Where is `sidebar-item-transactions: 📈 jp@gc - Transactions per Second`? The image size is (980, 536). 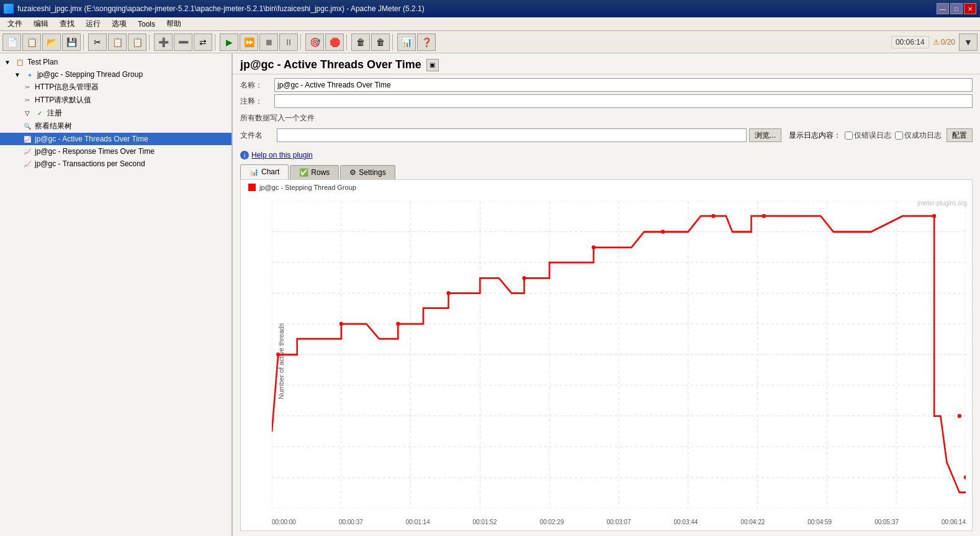 sidebar-item-transactions: 📈 jp@gc - Transactions per Second is located at coordinates (115, 164).